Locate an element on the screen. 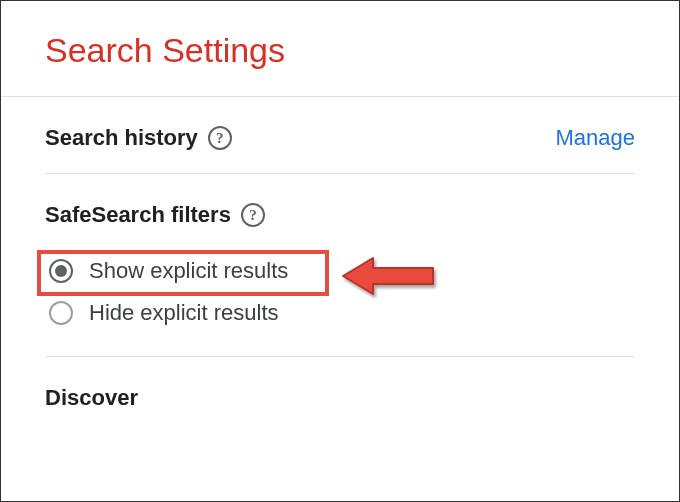 The width and height of the screenshot is (680, 502). radio-hide-explicit: Hide explicit results is located at coordinates (340, 313).